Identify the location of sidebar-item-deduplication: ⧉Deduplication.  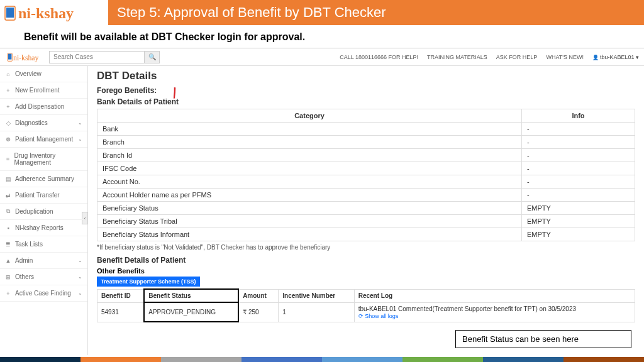
(44, 212).